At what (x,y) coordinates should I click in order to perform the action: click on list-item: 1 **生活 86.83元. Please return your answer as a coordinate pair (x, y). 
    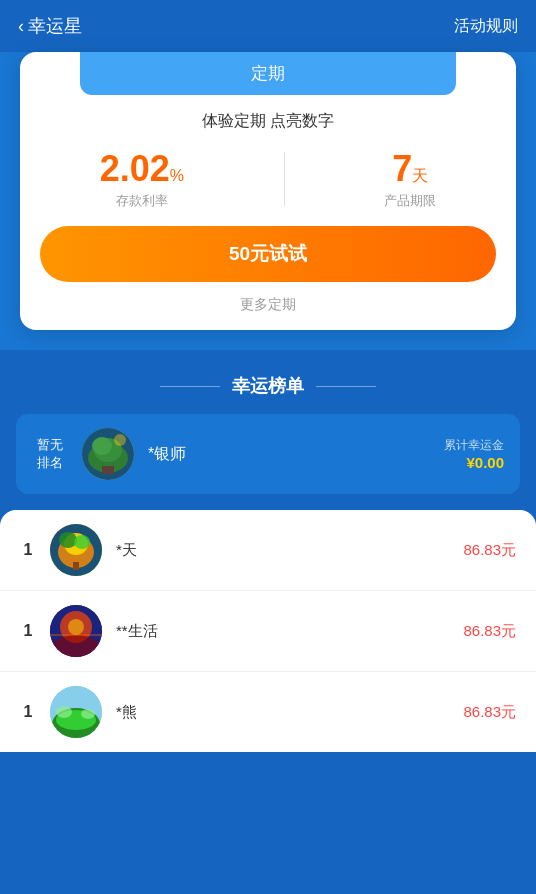
    Looking at the image, I should click on (268, 632).